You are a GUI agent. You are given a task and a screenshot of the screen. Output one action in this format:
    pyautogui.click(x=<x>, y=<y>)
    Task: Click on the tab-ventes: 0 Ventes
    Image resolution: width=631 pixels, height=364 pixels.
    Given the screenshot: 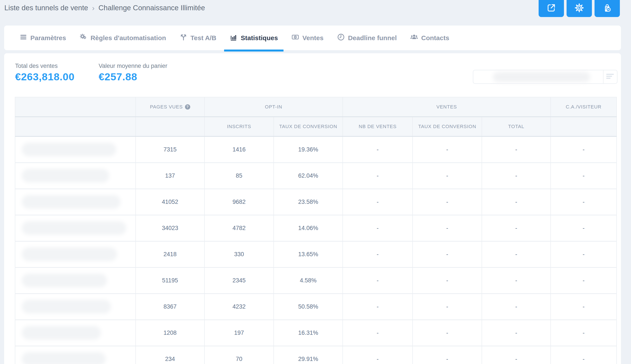 What is the action you would take?
    pyautogui.click(x=307, y=38)
    